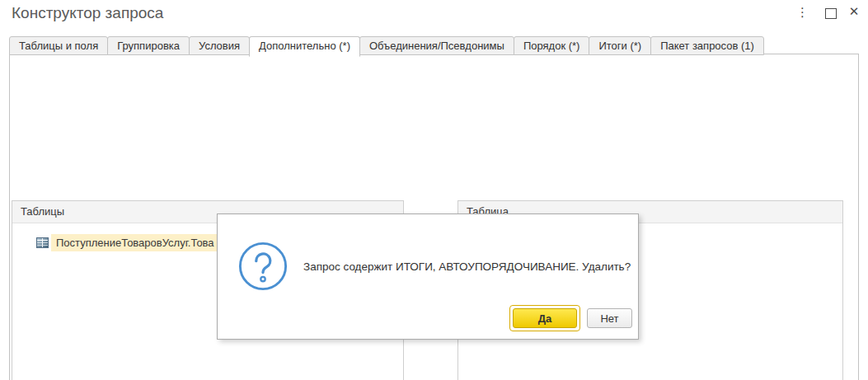  Describe the element at coordinates (437, 46) in the screenshot. I see `tab-unions-aliases: Объединения/Псевдонимы` at that location.